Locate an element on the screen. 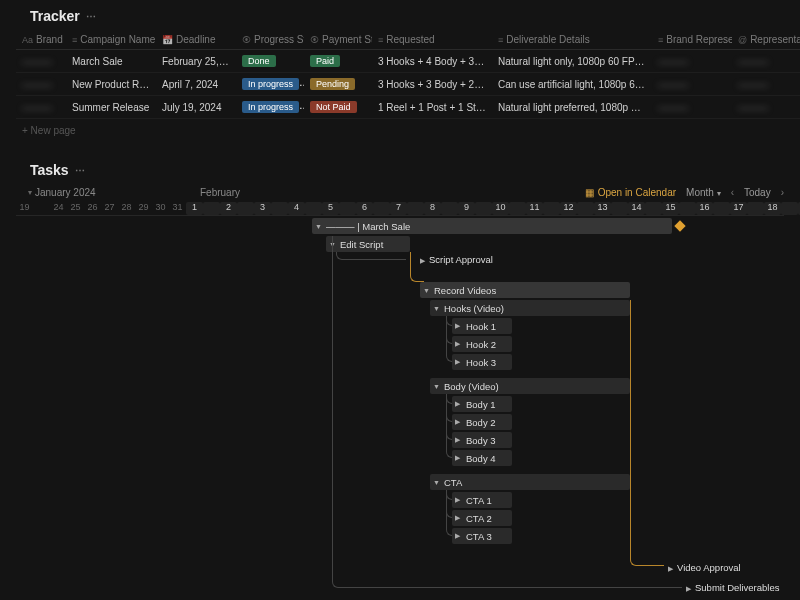  cell-campaign: New Product Review is located at coordinates (111, 84).